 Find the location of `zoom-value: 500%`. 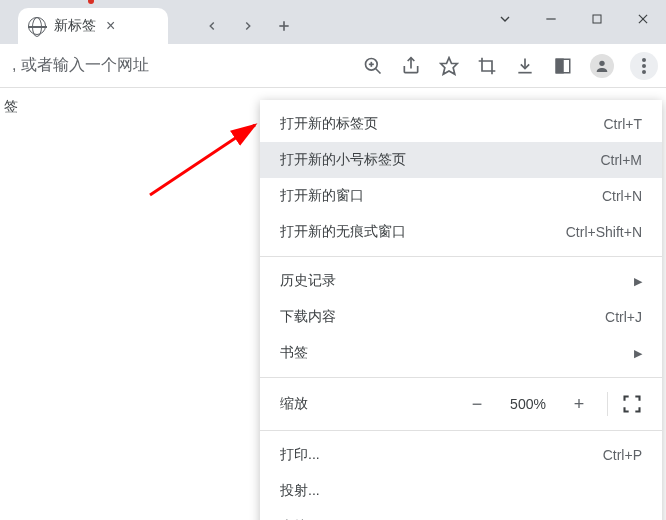

zoom-value: 500% is located at coordinates (528, 404).